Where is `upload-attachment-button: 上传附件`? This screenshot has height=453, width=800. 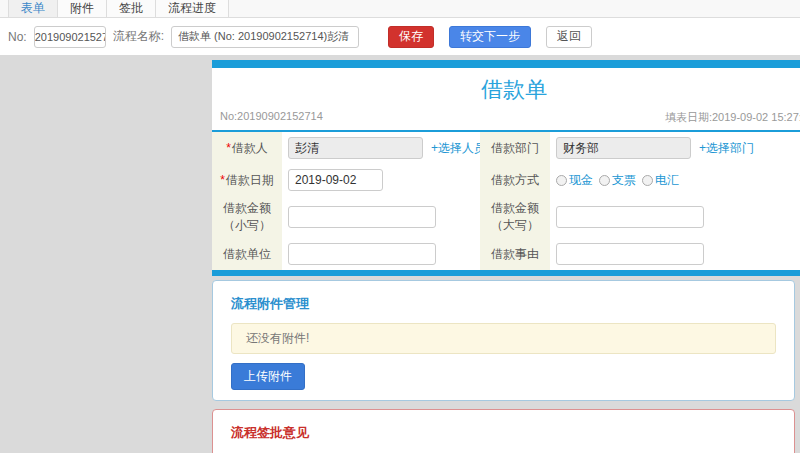 upload-attachment-button: 上传附件 is located at coordinates (268, 376).